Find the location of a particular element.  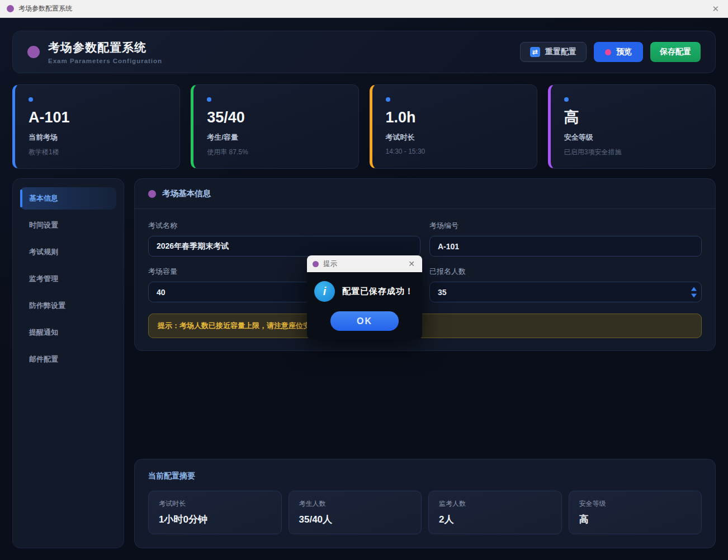

stepper-up-icon is located at coordinates (694, 288).